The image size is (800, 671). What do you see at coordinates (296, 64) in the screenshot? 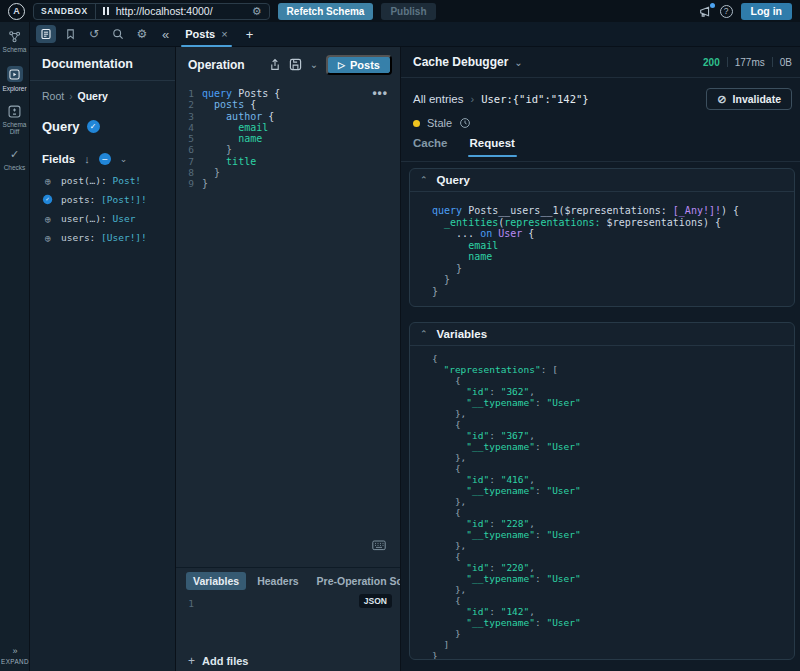
I see `save-icon` at bounding box center [296, 64].